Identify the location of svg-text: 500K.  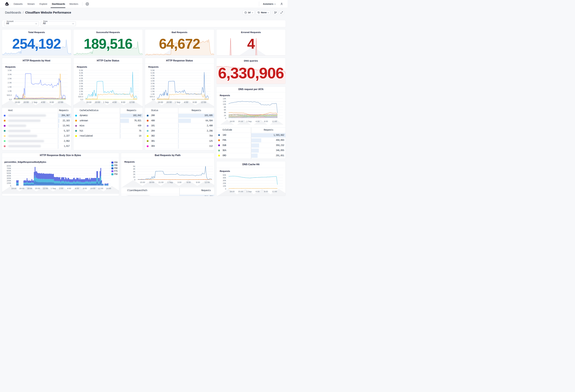
(9, 173).